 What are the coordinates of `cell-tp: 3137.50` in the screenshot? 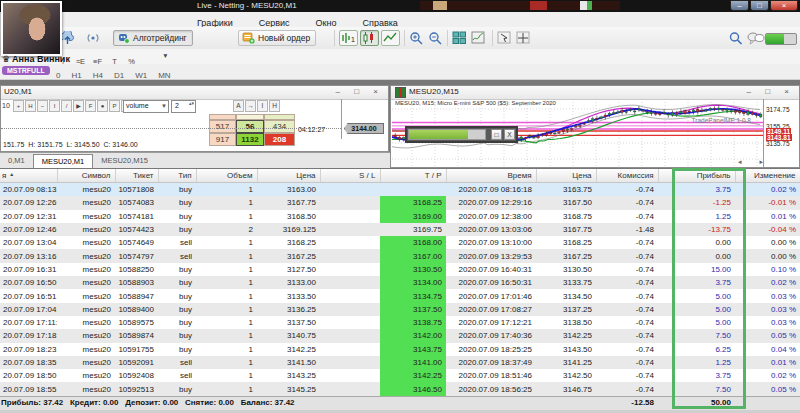 It's located at (413, 310).